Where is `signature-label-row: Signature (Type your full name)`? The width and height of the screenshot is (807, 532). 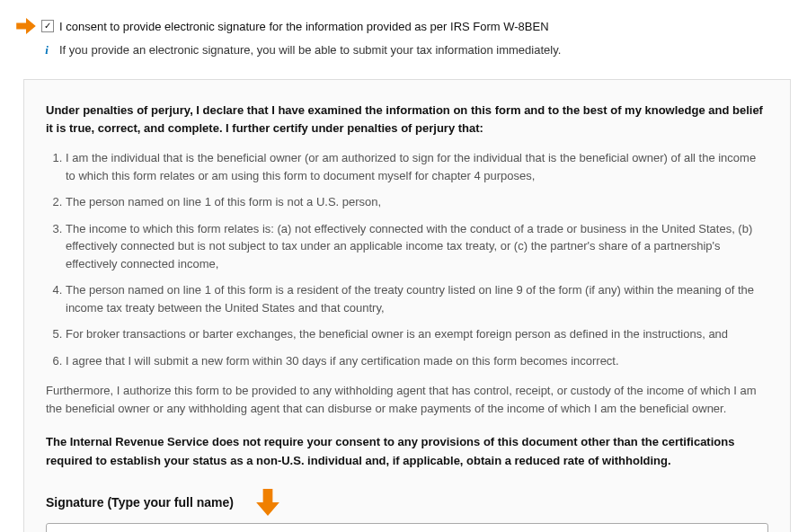
signature-label-row: Signature (Type your full name) is located at coordinates (407, 502).